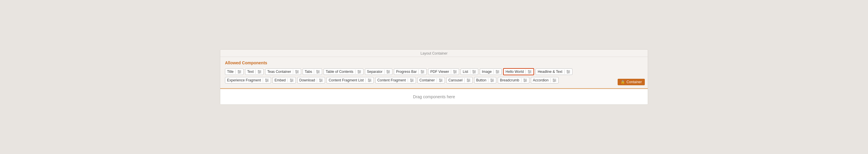 This screenshot has width=868, height=154. What do you see at coordinates (631, 82) in the screenshot?
I see `container-badge: 🔒 Container` at bounding box center [631, 82].